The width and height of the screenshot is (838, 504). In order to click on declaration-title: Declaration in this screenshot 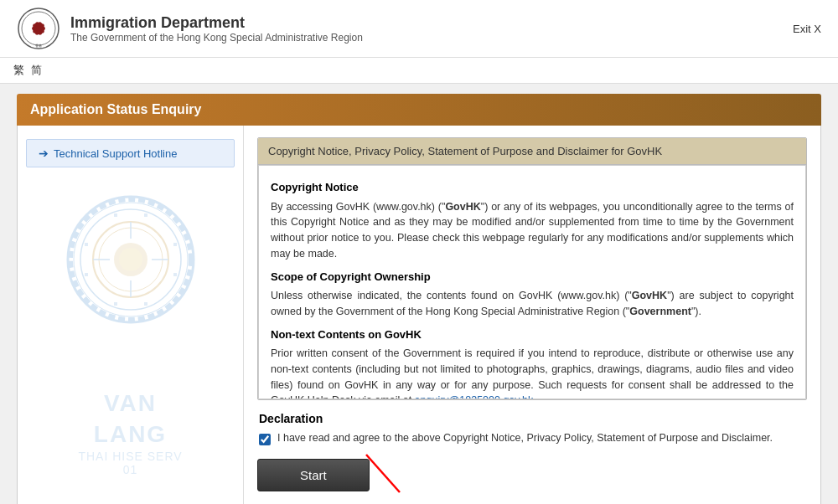, I will do `click(532, 419)`.